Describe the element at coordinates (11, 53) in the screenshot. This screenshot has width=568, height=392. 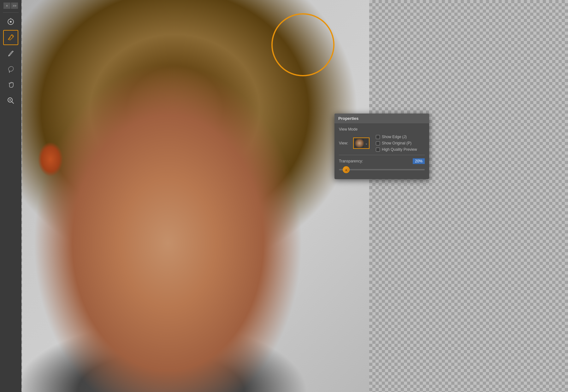
I see `paint-tool` at that location.